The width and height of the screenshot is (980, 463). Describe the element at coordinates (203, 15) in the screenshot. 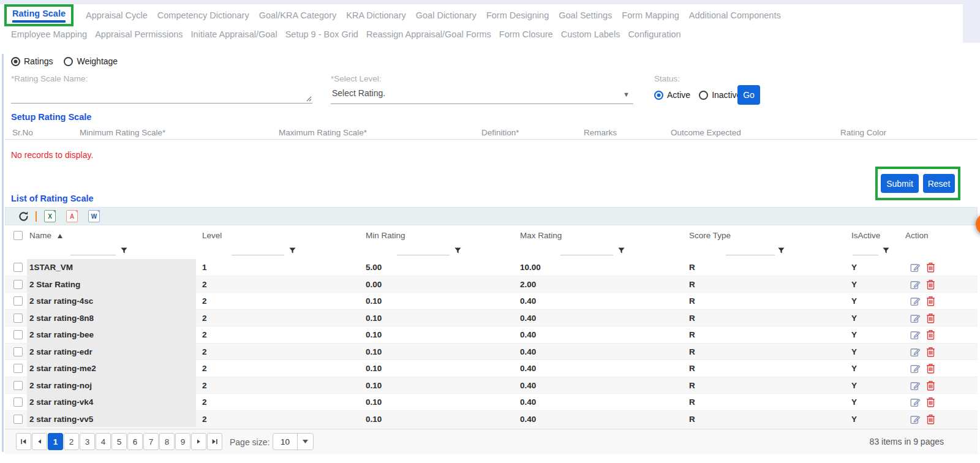

I see `tab-competency-dictionary: Competency Dictionary` at that location.